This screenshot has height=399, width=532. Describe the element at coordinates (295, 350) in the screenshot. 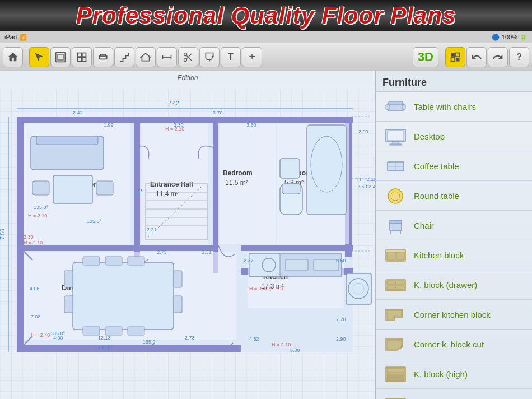

I see `svg-text: 5.00` at that location.